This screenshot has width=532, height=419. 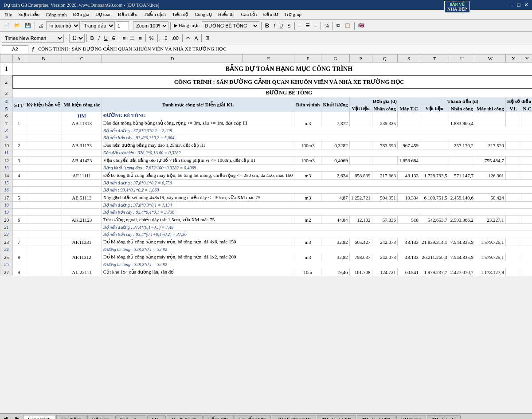 I want to click on align-right-btn2: ≡, so click(x=140, y=38).